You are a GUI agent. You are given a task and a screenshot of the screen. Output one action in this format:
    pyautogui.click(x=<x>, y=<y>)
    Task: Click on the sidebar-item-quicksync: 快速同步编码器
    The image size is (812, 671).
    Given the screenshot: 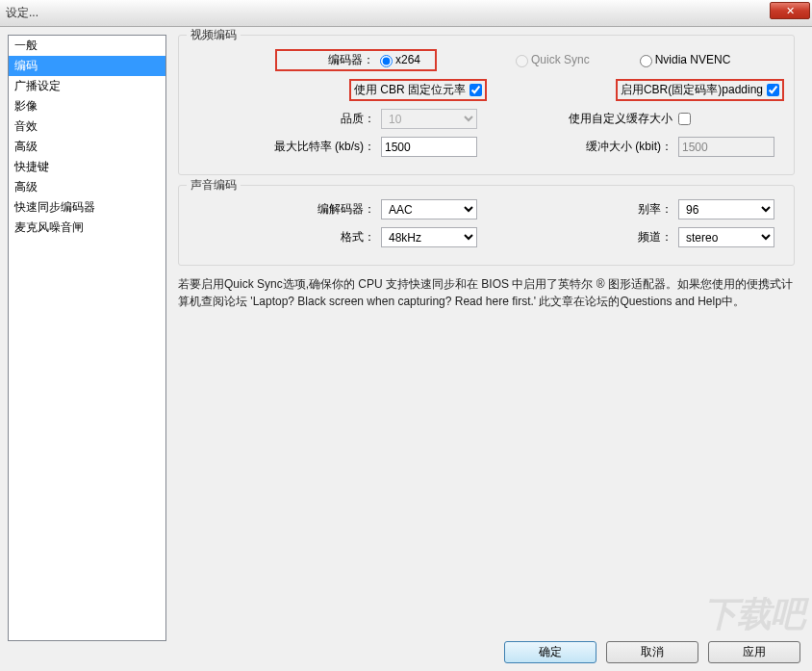 What is the action you would take?
    pyautogui.click(x=87, y=208)
    